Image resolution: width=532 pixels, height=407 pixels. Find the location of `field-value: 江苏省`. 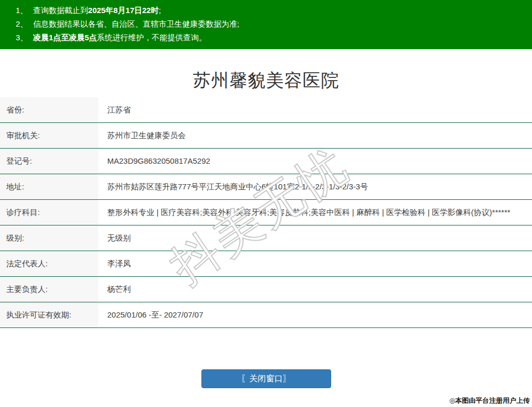

field-value: 江苏省 is located at coordinates (315, 110).